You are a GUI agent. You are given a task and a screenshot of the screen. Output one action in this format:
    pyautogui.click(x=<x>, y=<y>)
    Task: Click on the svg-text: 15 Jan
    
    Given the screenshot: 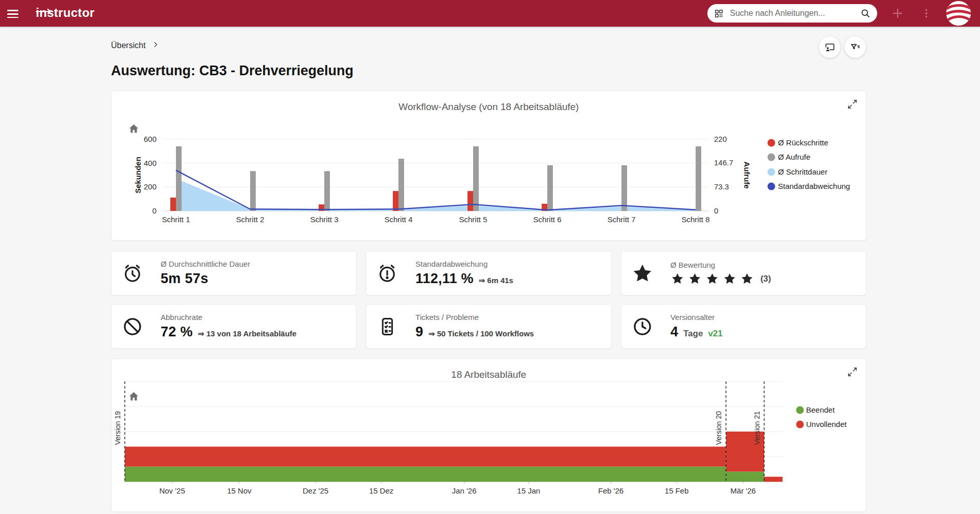 What is the action you would take?
    pyautogui.click(x=529, y=490)
    